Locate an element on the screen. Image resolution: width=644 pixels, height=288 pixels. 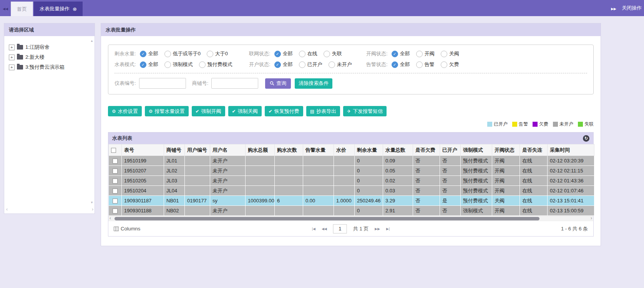
scrollbar-down-icon is located at coordinates (92, 203).